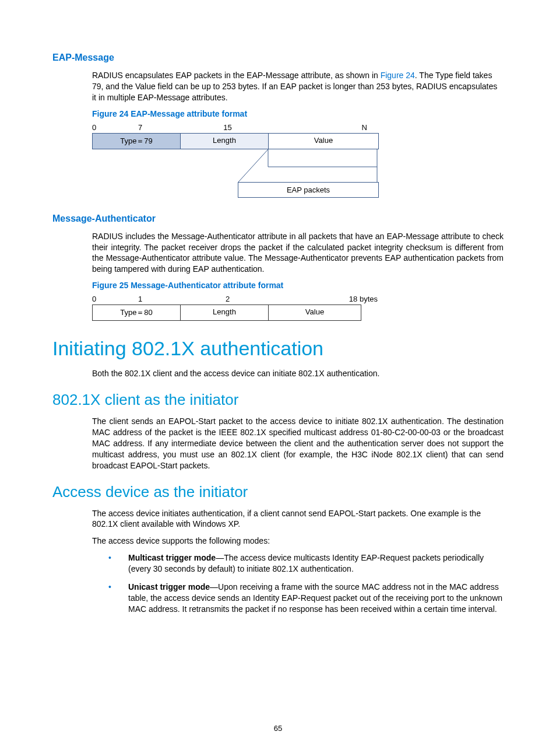 Image resolution: width=556 pixels, height=756 pixels. What do you see at coordinates (169, 587) in the screenshot?
I see `mode-name: Unicast trigger mode` at bounding box center [169, 587].